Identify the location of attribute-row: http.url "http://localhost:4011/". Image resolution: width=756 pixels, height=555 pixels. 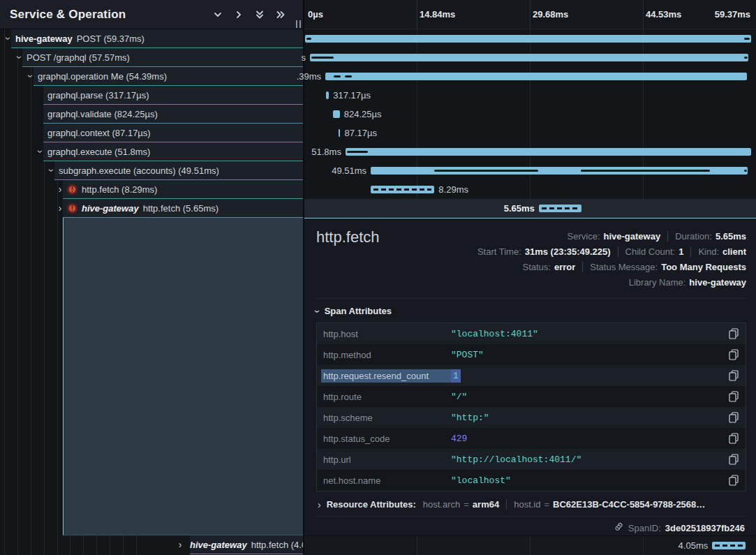
(531, 459).